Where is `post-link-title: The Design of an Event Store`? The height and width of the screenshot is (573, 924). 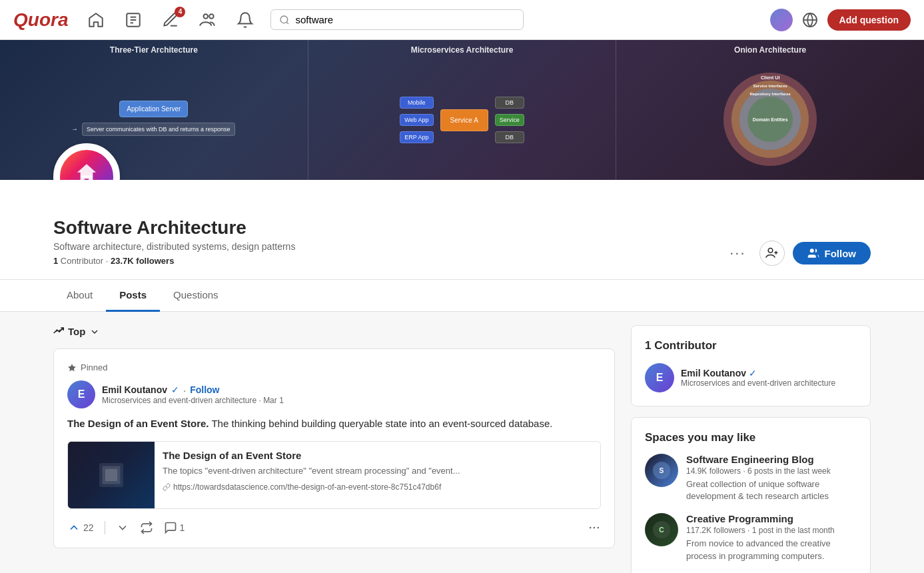 post-link-title: The Design of an Event Store is located at coordinates (377, 456).